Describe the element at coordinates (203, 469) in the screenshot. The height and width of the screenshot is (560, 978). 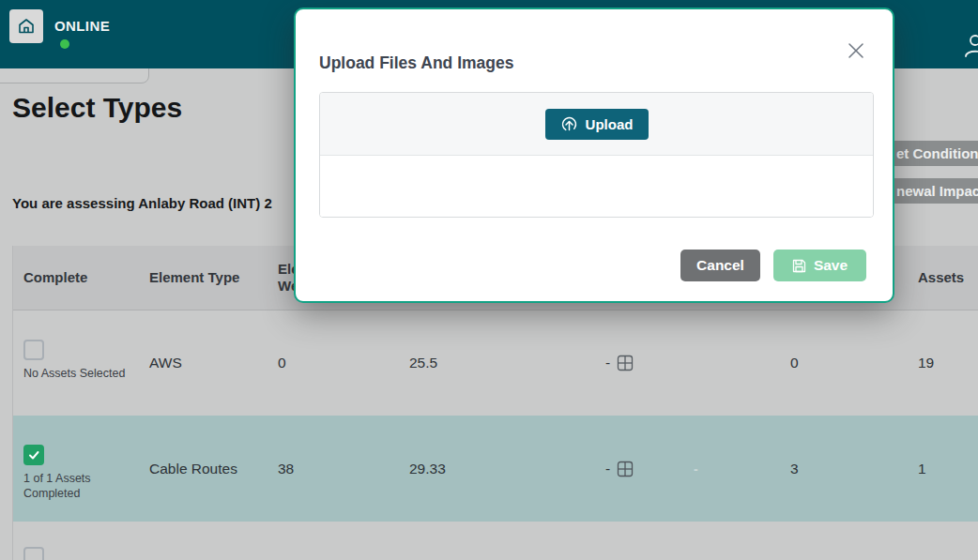
I see `element-type-cell: Cable Routes` at that location.